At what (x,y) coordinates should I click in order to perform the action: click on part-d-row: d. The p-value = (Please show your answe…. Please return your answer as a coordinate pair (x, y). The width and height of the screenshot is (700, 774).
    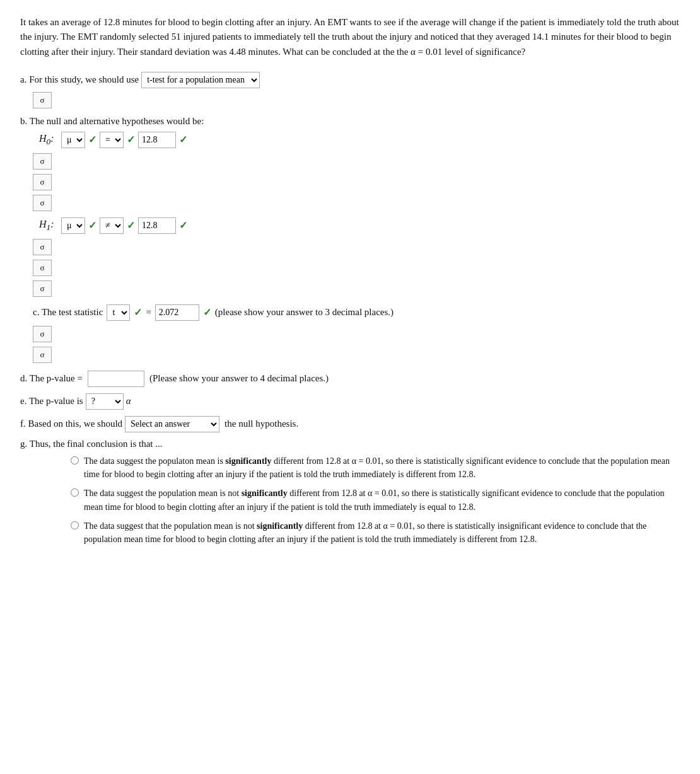
    Looking at the image, I should click on (350, 379).